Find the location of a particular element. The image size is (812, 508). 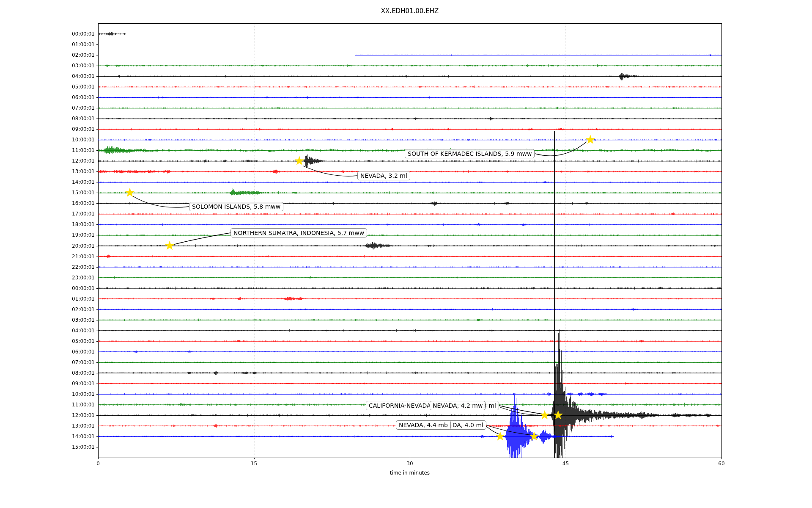

row-time-label: 20:00:01 is located at coordinates (72, 246).